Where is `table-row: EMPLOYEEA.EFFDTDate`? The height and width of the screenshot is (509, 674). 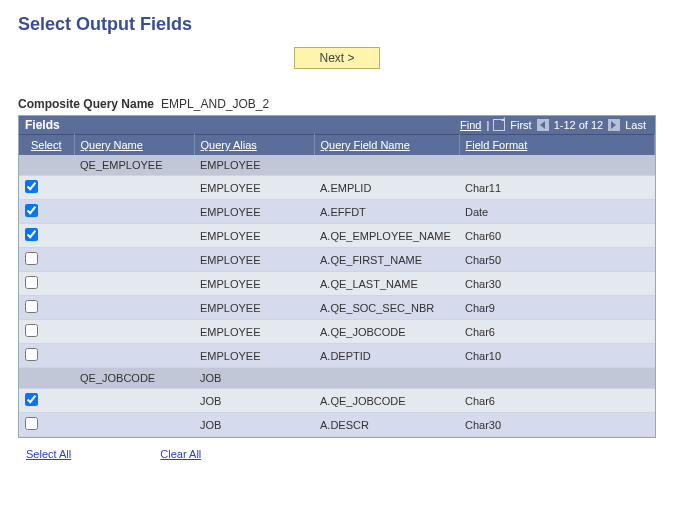 table-row: EMPLOYEEA.EFFDTDate is located at coordinates (337, 212).